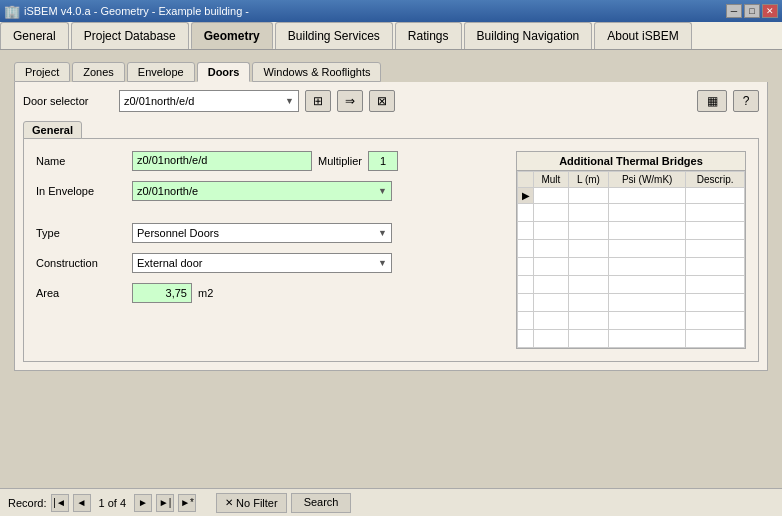 This screenshot has width=782, height=516. What do you see at coordinates (734, 11) in the screenshot?
I see `minimize-button: ─` at bounding box center [734, 11].